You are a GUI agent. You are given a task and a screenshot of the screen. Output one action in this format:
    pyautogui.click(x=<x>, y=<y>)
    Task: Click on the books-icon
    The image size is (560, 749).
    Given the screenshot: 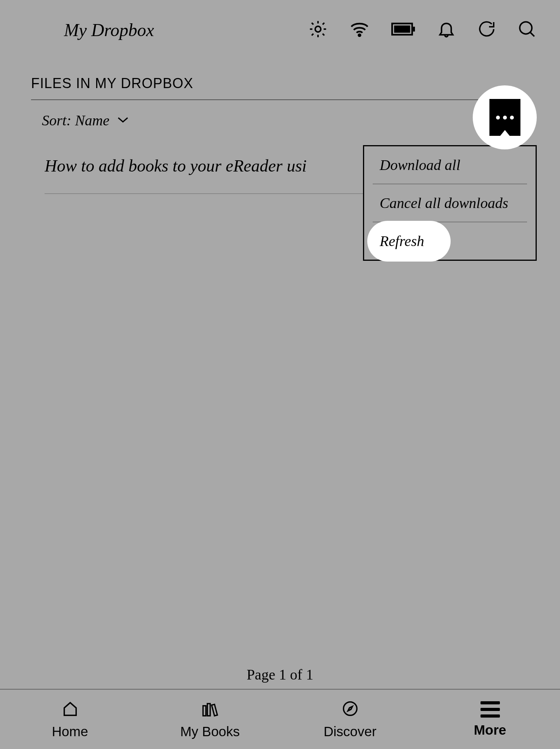 What is the action you would take?
    pyautogui.click(x=210, y=709)
    